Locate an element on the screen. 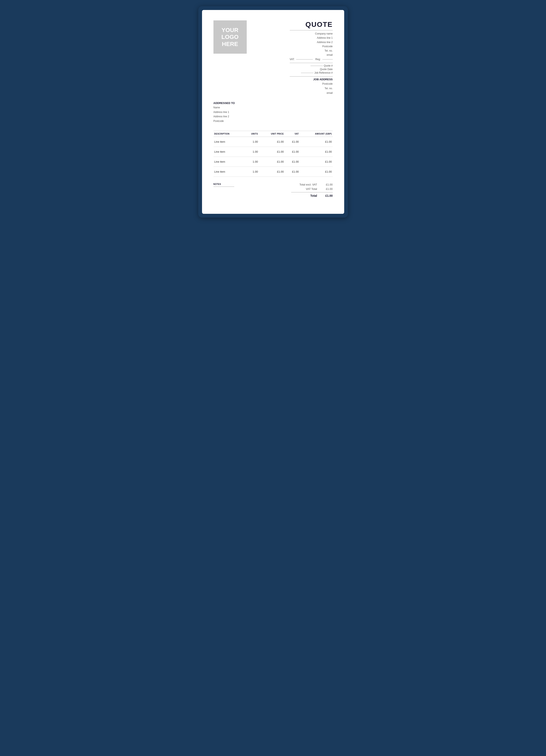 The height and width of the screenshot is (756, 546). excl-vat-label: Total excl. VAT is located at coordinates (308, 185).